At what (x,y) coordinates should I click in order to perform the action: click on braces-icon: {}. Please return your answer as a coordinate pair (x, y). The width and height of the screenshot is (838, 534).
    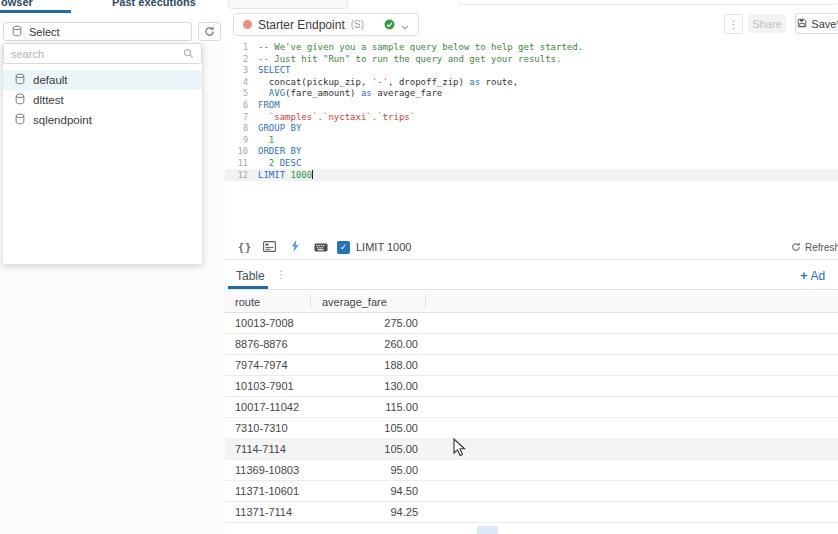
    Looking at the image, I should click on (245, 248).